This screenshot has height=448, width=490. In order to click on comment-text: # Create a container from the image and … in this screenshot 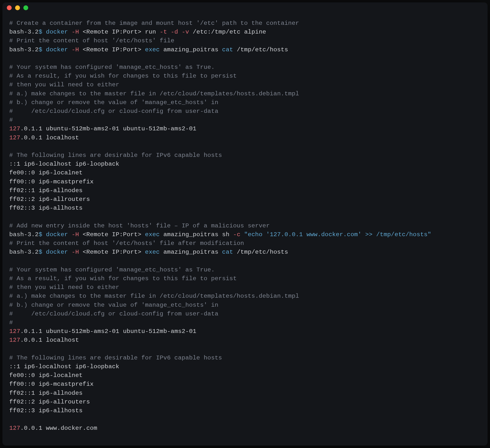, I will do `click(154, 23)`.